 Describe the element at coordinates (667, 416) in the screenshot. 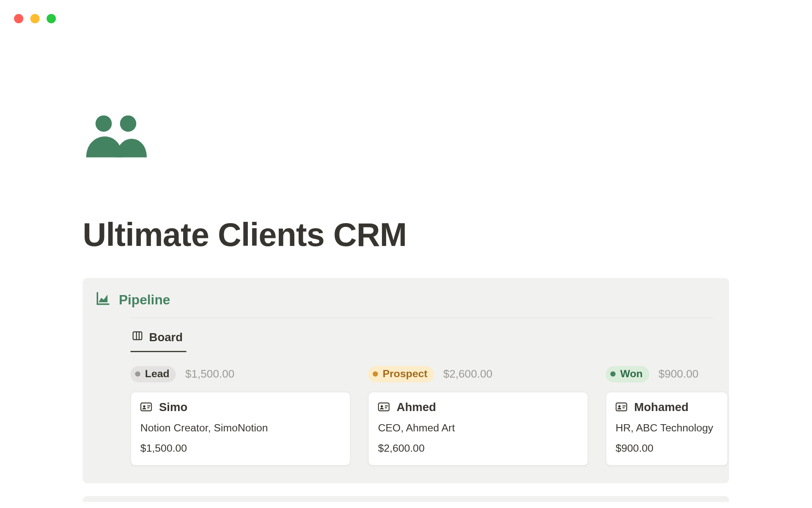

I see `column-won: Won $900.00 Mohamed HR, ABC Tech` at that location.